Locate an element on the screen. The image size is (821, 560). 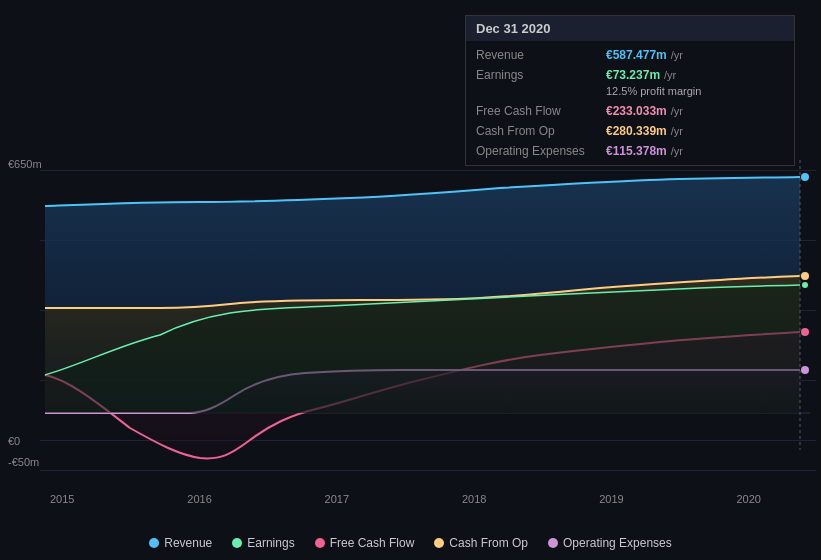
x-label-2016: 2016 is located at coordinates (199, 499).